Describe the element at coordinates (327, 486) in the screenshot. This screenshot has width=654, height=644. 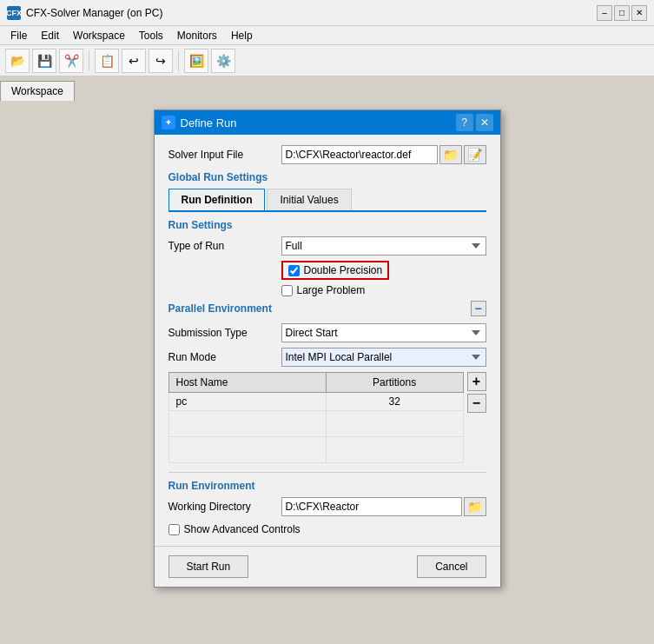
I see `run-environment-label: Run Environment` at that location.